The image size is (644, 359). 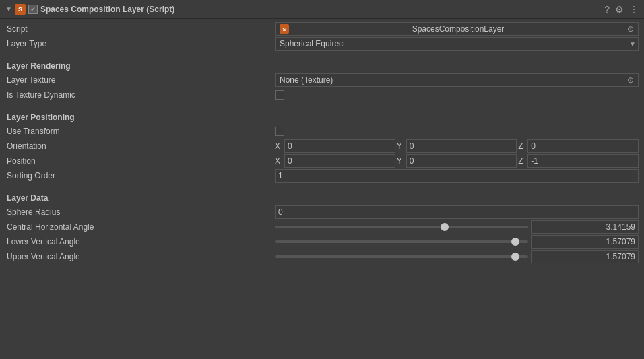 I want to click on help-icon: ?, so click(x=607, y=9).